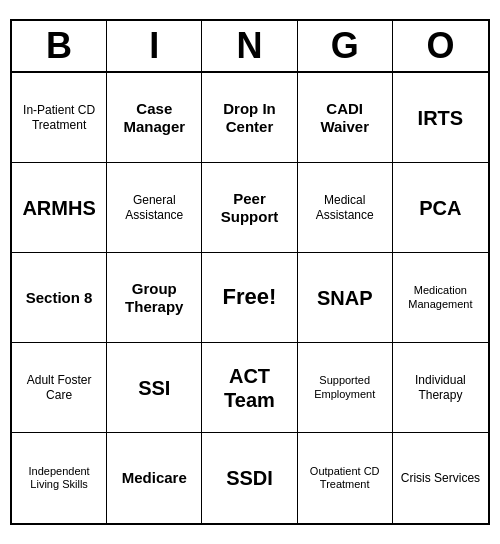 This screenshot has width=500, height=544. Describe the element at coordinates (154, 478) in the screenshot. I see `cell-label: Medicare` at that location.